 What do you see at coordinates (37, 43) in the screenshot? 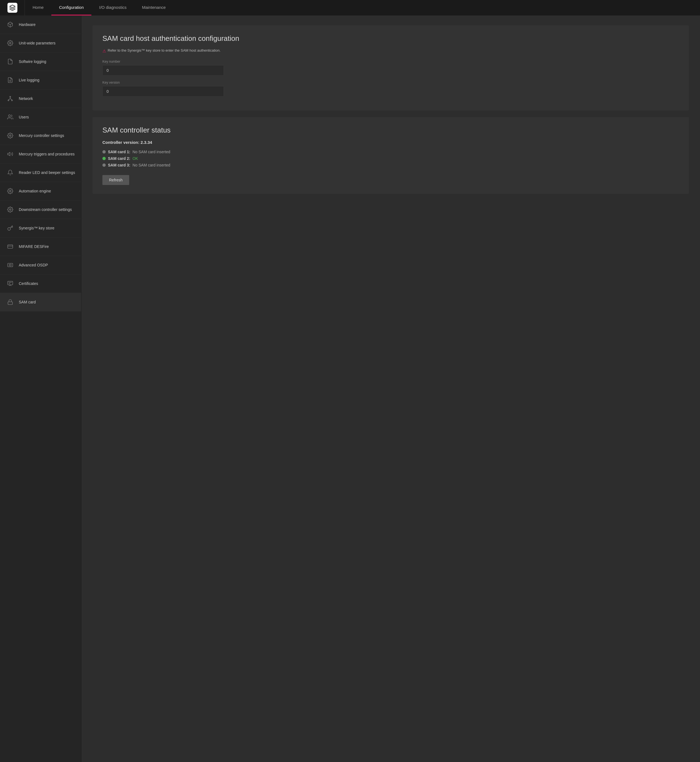
I see `sidebar-label-unit-wide-parameters: Unit-wide parameters` at bounding box center [37, 43].